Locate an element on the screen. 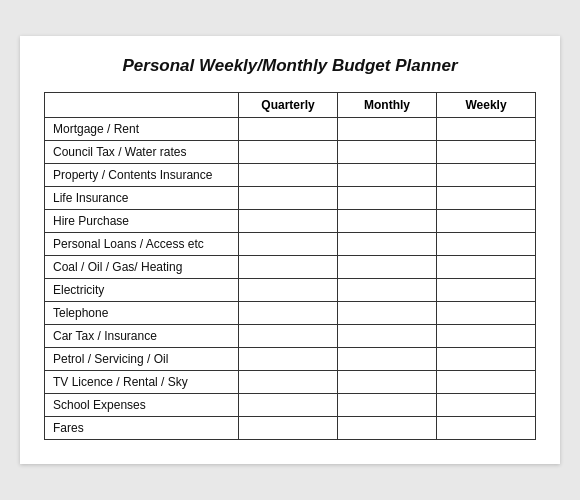 The width and height of the screenshot is (580, 500). table-row: Hire Purchase is located at coordinates (290, 222).